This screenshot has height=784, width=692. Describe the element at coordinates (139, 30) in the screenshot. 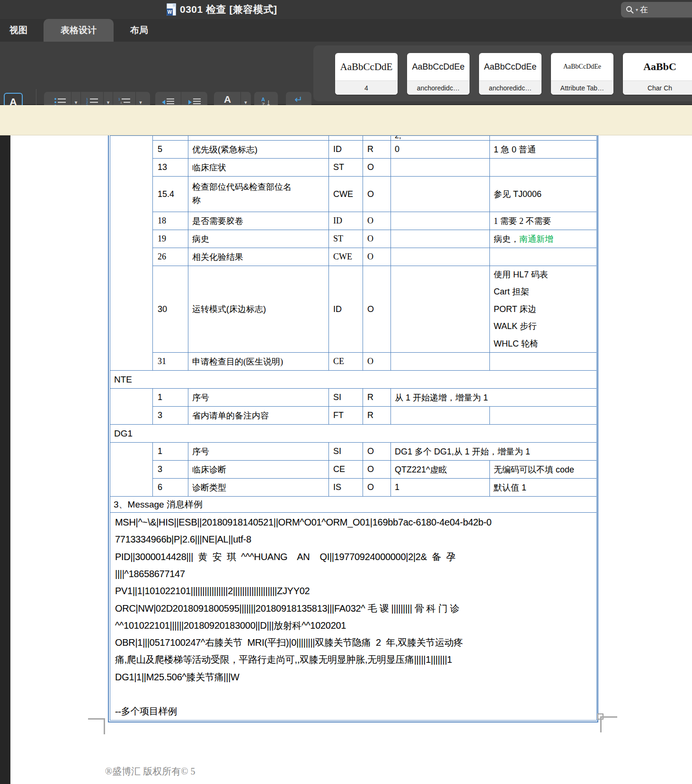

I see `tab-layout: 布局` at that location.